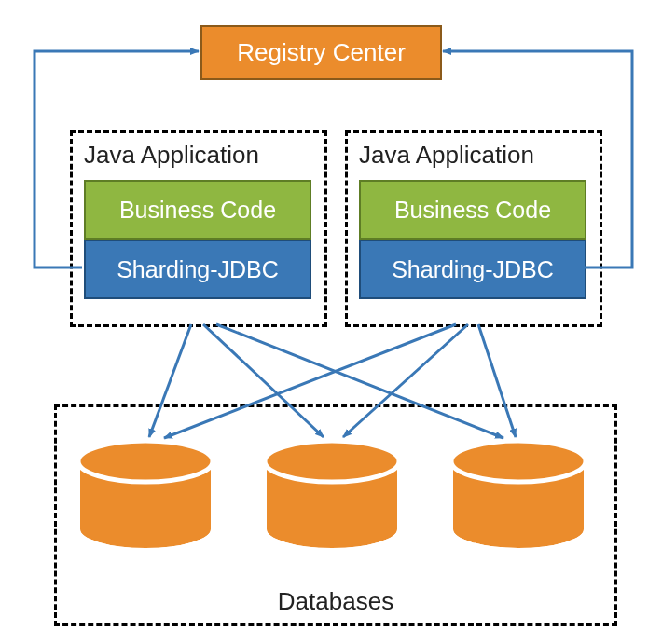 The image size is (662, 644). What do you see at coordinates (473, 210) in the screenshot?
I see `business-code-right: Business Code` at bounding box center [473, 210].